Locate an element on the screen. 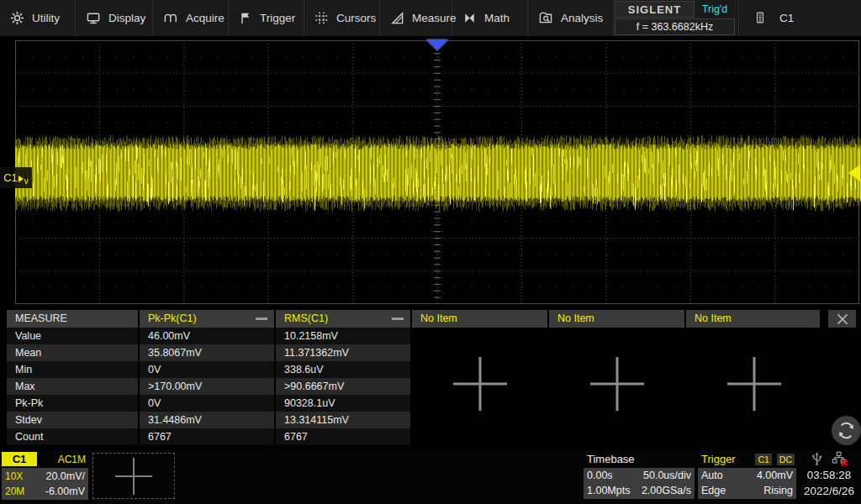 The image size is (861, 504). rms-value: 11.371362mV is located at coordinates (343, 353).